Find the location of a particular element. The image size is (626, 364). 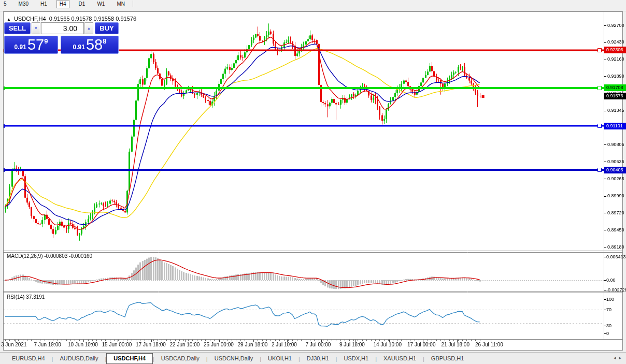

collapse-triangle-icon: ▲ is located at coordinates (9, 20).